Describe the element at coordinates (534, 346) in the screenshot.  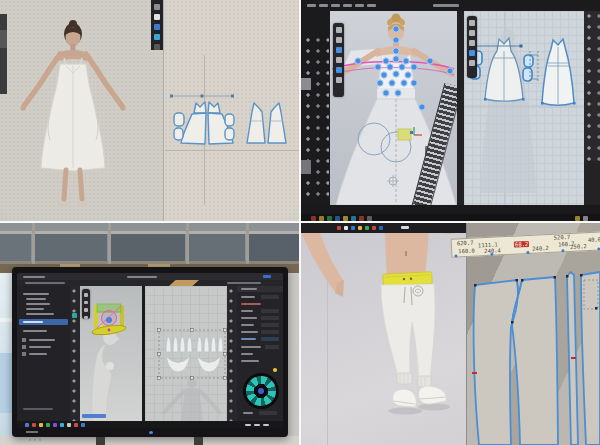
I see `pants-pattern-pieces` at that location.